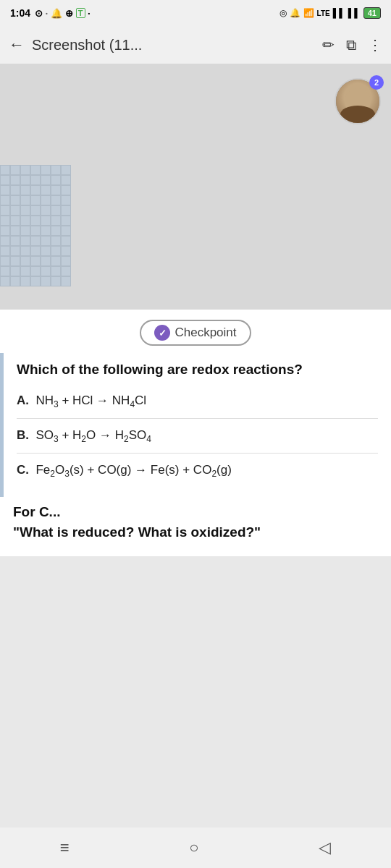  What do you see at coordinates (56, 13) in the screenshot?
I see `notification-icon: 🔔` at bounding box center [56, 13].